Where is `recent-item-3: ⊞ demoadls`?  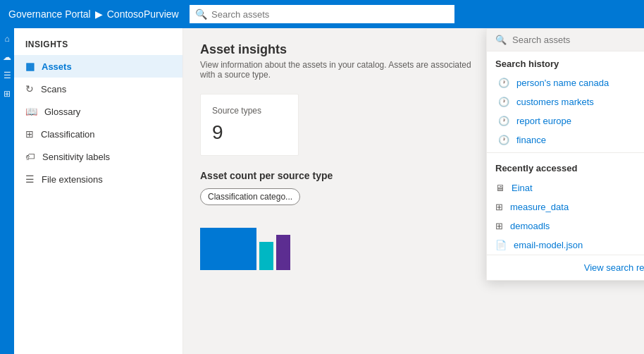 recent-item-3: ⊞ demoadls is located at coordinates (565, 226).